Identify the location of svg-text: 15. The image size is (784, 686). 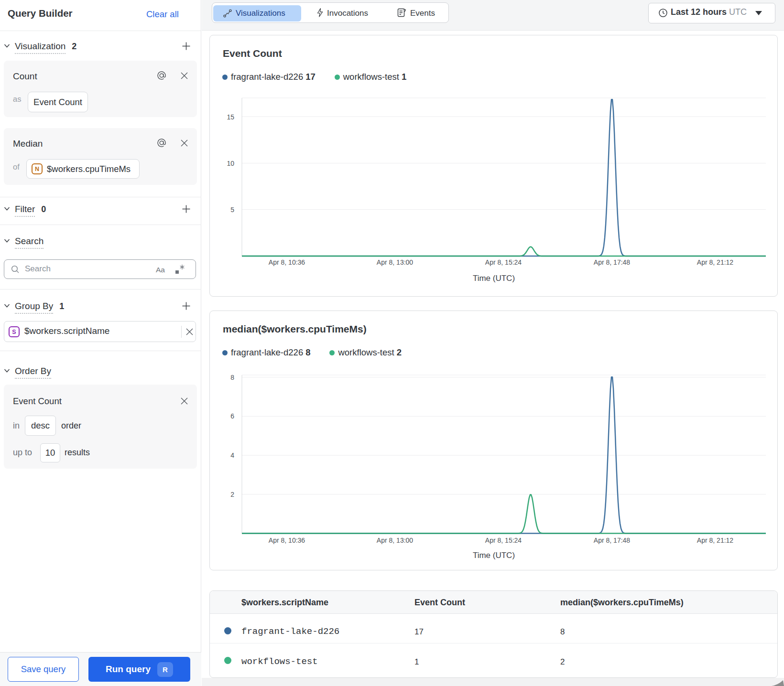
(230, 117).